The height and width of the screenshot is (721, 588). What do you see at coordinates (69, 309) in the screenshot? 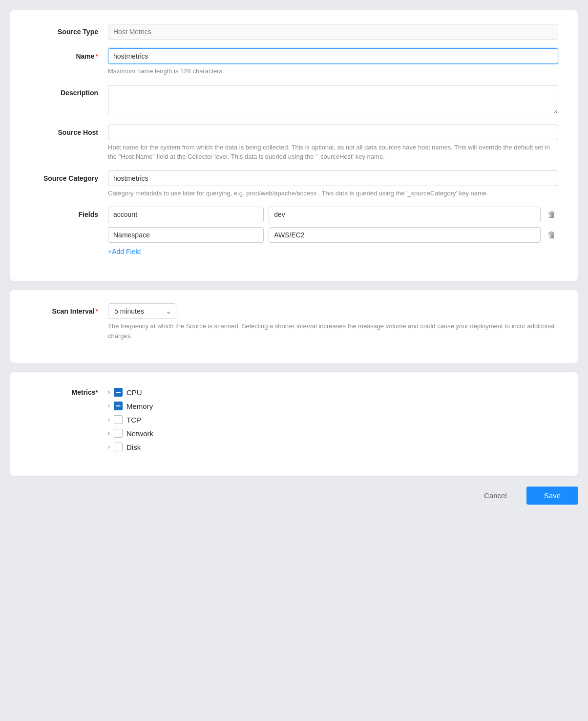
I see `scan-interval-label: Scan Interval*` at bounding box center [69, 309].